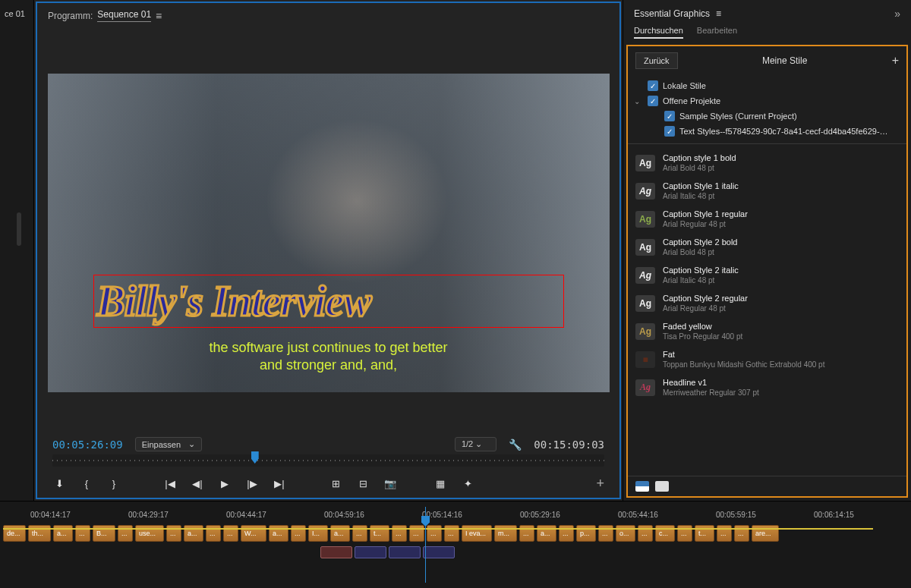 Image resolution: width=911 pixels, height=588 pixels. Describe the element at coordinates (390, 484) in the screenshot. I see `export-frame-icon: 📷` at that location.